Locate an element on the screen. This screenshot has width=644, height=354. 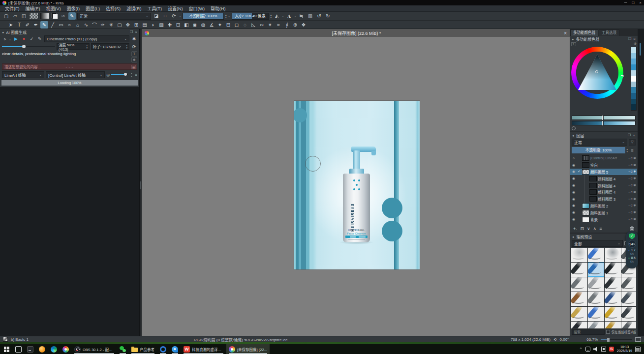
mirror-vertical-button: ◮ is located at coordinates (289, 16).